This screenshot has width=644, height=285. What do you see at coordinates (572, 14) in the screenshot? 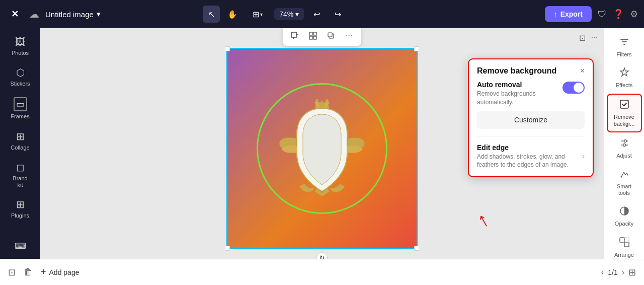
I see `export-label: Export` at bounding box center [572, 14].